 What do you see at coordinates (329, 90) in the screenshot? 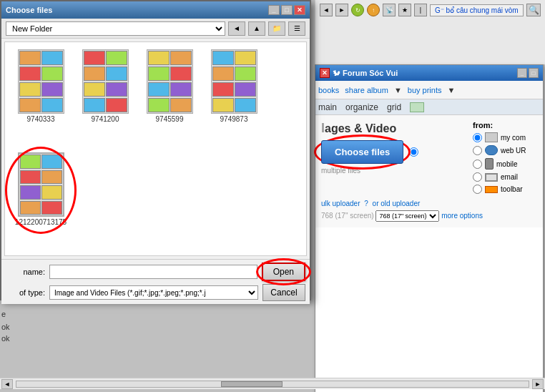
I see `books-label: books` at bounding box center [329, 90].